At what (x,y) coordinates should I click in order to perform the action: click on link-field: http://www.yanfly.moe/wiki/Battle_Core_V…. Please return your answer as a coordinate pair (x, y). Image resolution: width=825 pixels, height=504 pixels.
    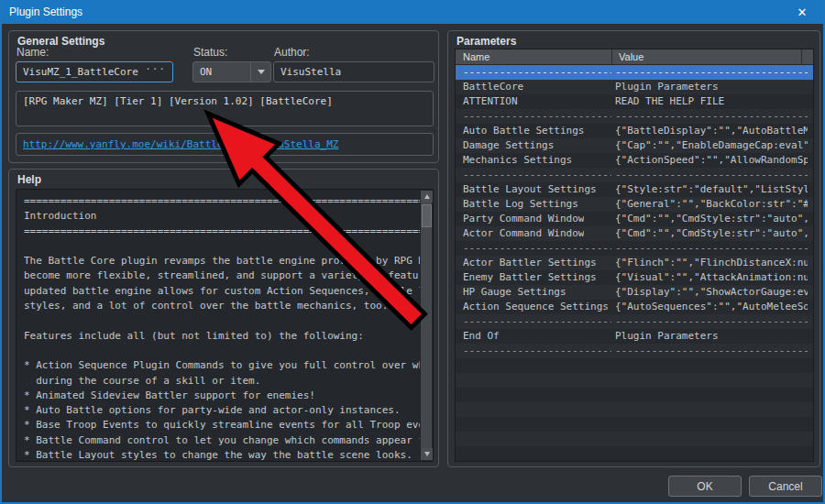
    Looking at the image, I should click on (225, 145).